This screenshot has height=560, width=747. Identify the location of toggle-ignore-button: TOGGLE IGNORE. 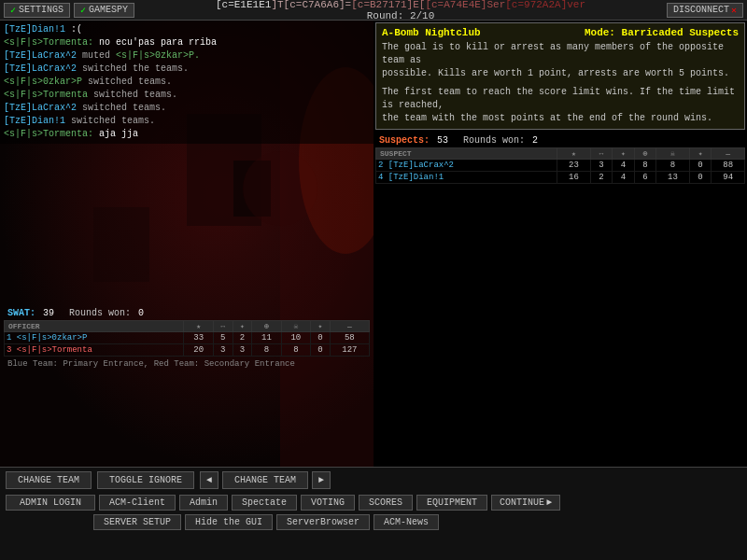
(146, 480).